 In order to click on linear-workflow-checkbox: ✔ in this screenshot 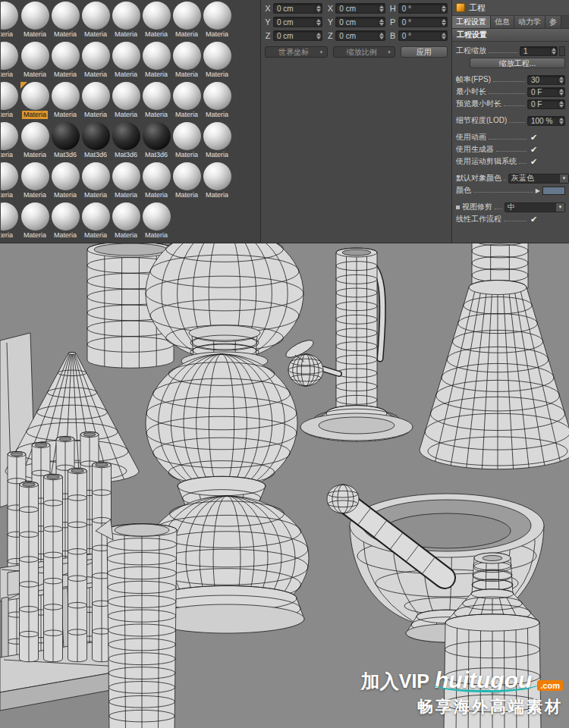, I will do `click(547, 220)`.